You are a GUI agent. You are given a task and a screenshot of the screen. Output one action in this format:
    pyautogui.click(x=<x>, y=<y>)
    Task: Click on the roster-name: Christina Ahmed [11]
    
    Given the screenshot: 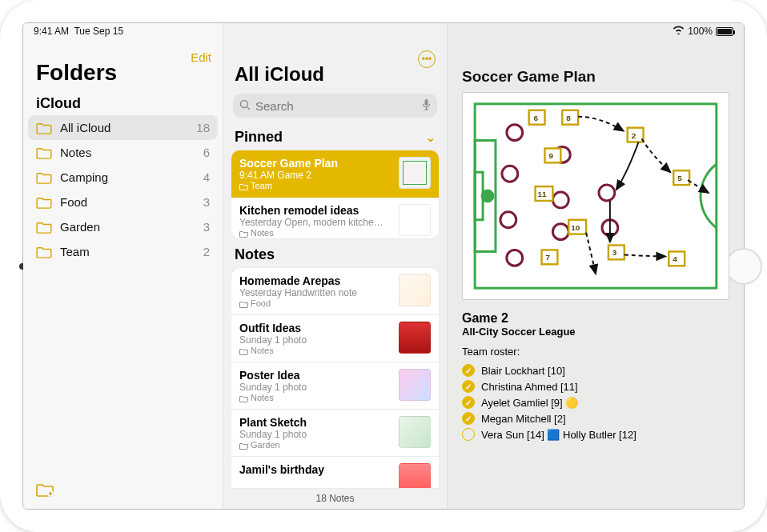 What is the action you would take?
    pyautogui.click(x=530, y=387)
    